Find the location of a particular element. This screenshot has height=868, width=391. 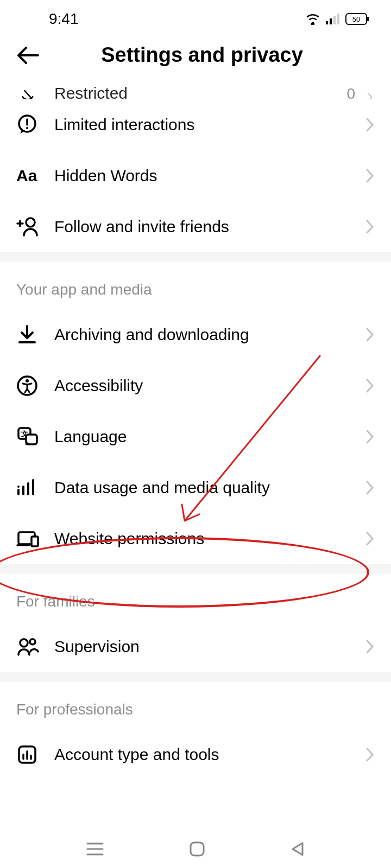

download-icon is located at coordinates (27, 335).